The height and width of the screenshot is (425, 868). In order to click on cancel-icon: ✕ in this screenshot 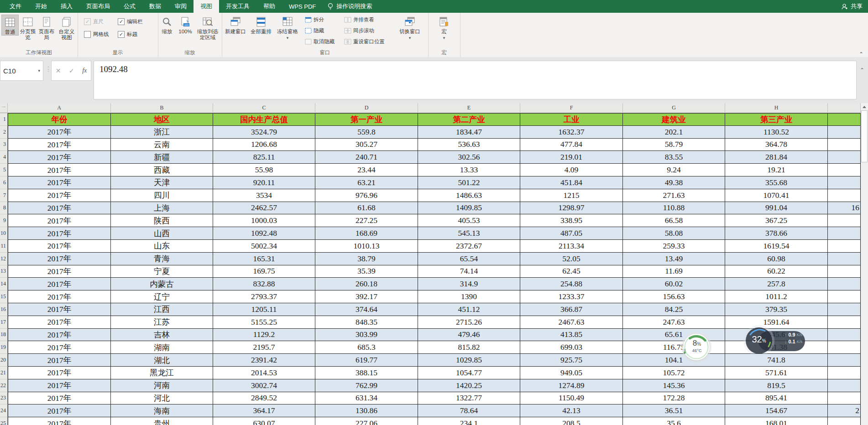, I will do `click(58, 71)`.